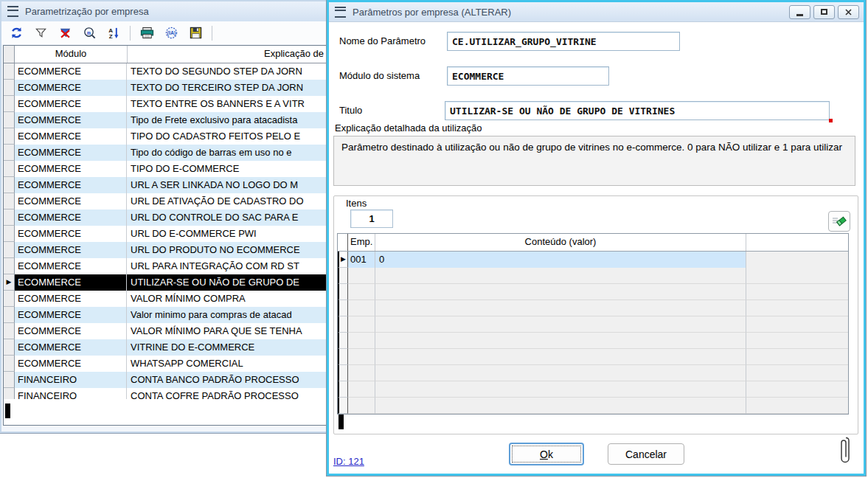  What do you see at coordinates (637, 111) in the screenshot?
I see `titulo-field-wrap` at bounding box center [637, 111].